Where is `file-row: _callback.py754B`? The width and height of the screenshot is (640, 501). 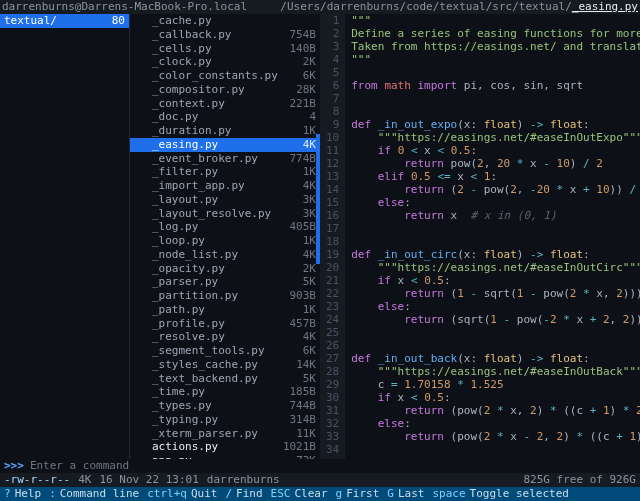
file-row: _callback.py754B is located at coordinates (225, 35).